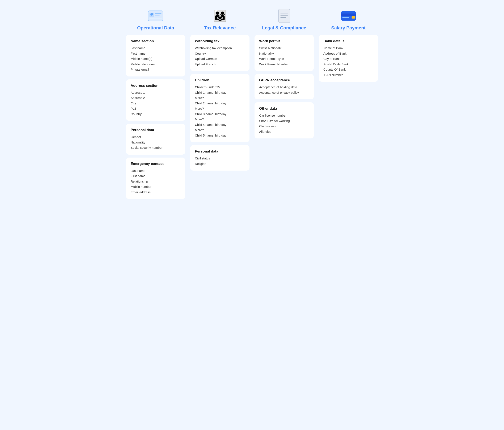  I want to click on card-item-operational-data-0-4: Private email, so click(156, 70).